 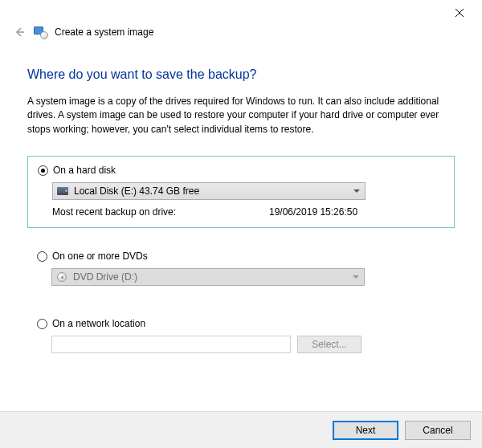 What do you see at coordinates (62, 277) in the screenshot?
I see `dvd-icon` at bounding box center [62, 277].